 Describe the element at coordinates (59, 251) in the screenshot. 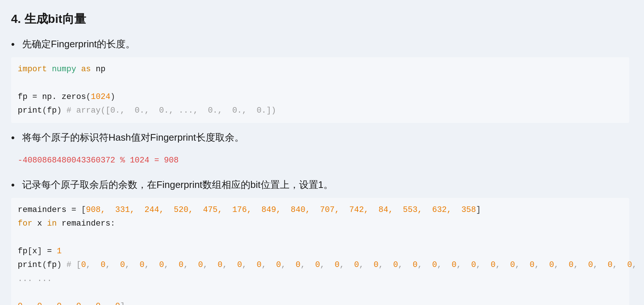

I see `val-one: 1` at that location.